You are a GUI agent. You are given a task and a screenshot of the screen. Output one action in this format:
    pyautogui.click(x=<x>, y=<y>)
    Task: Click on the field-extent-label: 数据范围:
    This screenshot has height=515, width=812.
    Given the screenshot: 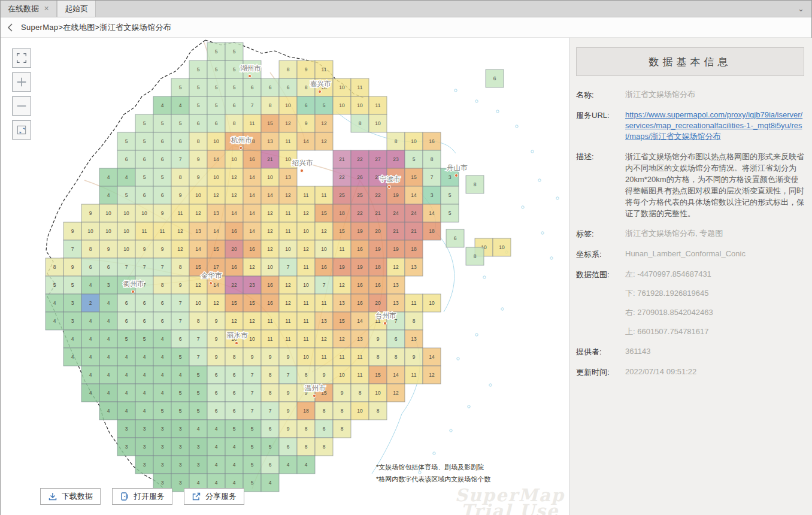 What is the action you would take?
    pyautogui.click(x=601, y=303)
    